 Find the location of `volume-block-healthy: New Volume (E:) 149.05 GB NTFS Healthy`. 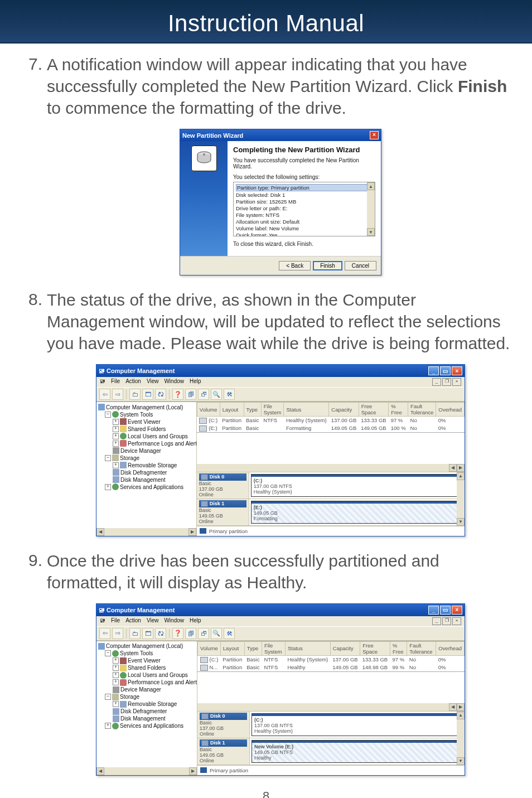

volume-block-healthy: New Volume (E:) 149.05 GB NTFS Healthy is located at coordinates (357, 752).